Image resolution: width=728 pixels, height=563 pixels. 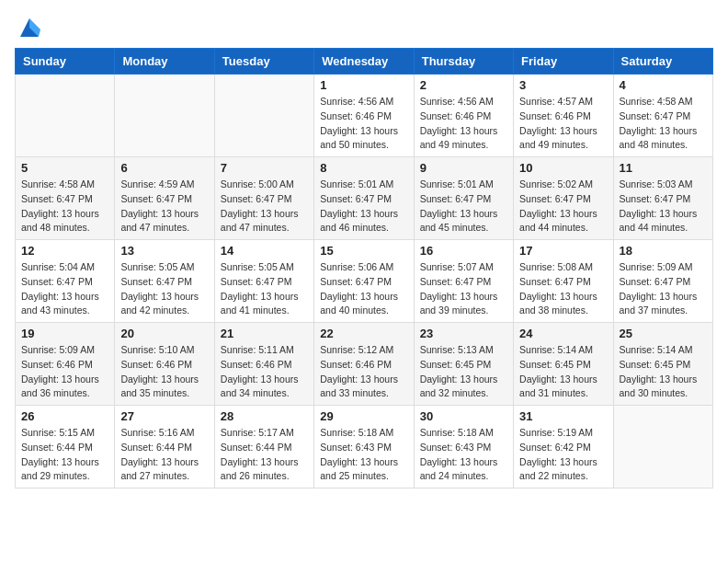 What do you see at coordinates (563, 167) in the screenshot?
I see `day-number: 10` at bounding box center [563, 167].